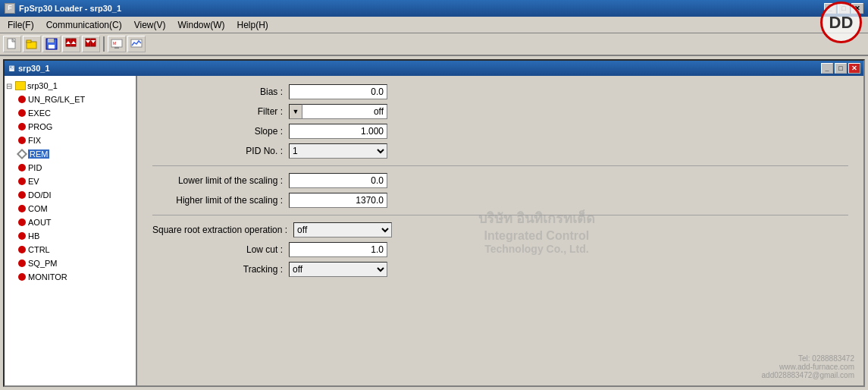  What do you see at coordinates (854, 68) in the screenshot?
I see `inner-close-button: ✕` at bounding box center [854, 68].